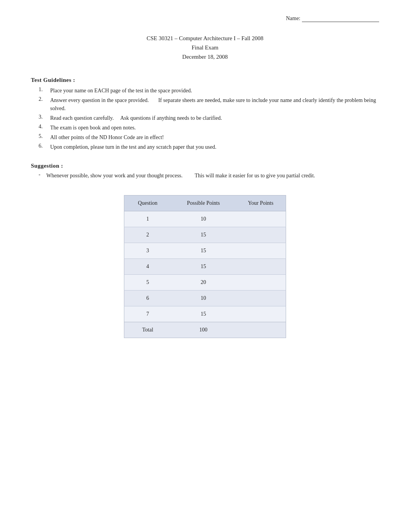 This screenshot has width=410, height=532. I want to click on header-line2: Final Exam, so click(205, 48).